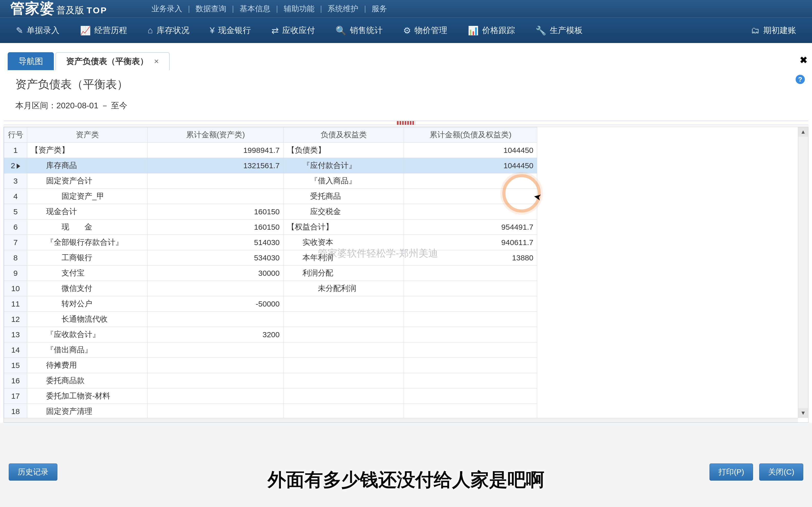 Image resolution: width=812 pixels, height=507 pixels. Describe the element at coordinates (168, 31) in the screenshot. I see `nav-inventory: ⌂库存状况` at that location.